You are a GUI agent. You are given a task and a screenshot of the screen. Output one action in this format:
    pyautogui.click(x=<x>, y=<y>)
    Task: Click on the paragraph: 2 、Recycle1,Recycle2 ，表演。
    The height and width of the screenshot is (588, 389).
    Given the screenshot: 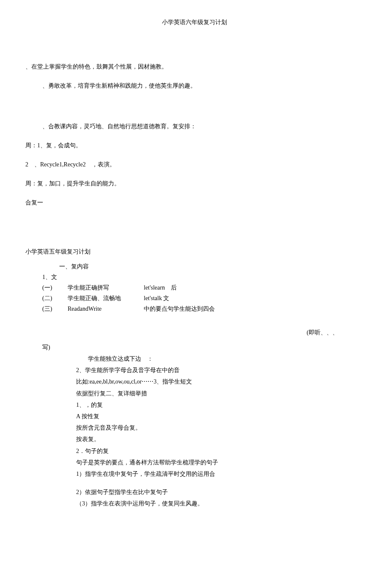 What is the action you would take?
    pyautogui.click(x=194, y=164)
    